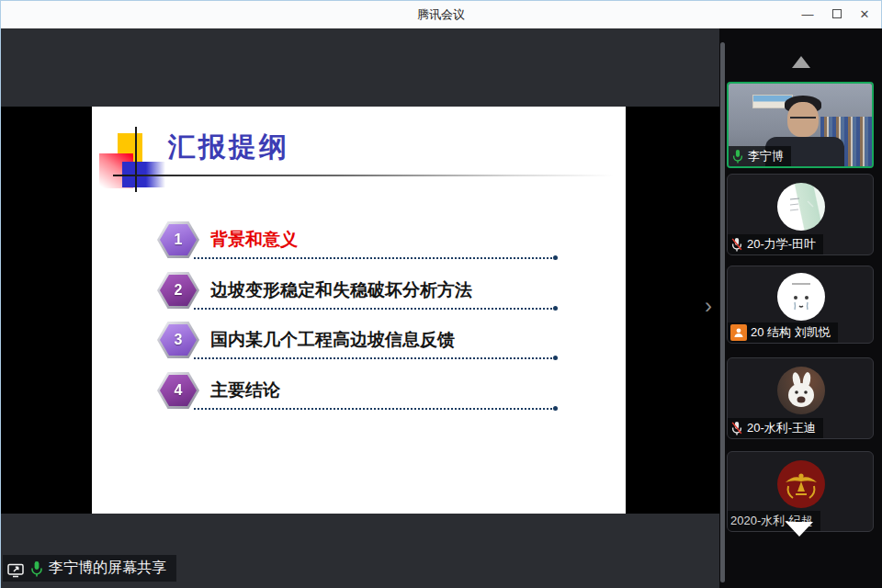 This screenshot has height=588, width=882. What do you see at coordinates (775, 428) in the screenshot?
I see `participant-name-label: 20-水利-王迪` at bounding box center [775, 428].